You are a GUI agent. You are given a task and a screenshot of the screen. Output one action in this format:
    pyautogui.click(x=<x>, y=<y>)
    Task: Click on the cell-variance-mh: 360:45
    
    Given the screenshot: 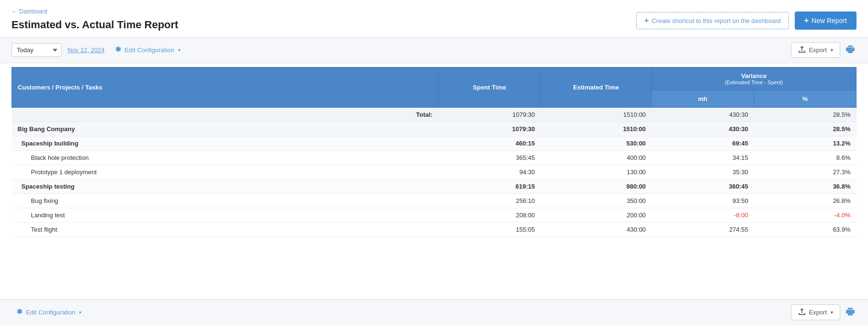 What is the action you would take?
    pyautogui.click(x=703, y=187)
    